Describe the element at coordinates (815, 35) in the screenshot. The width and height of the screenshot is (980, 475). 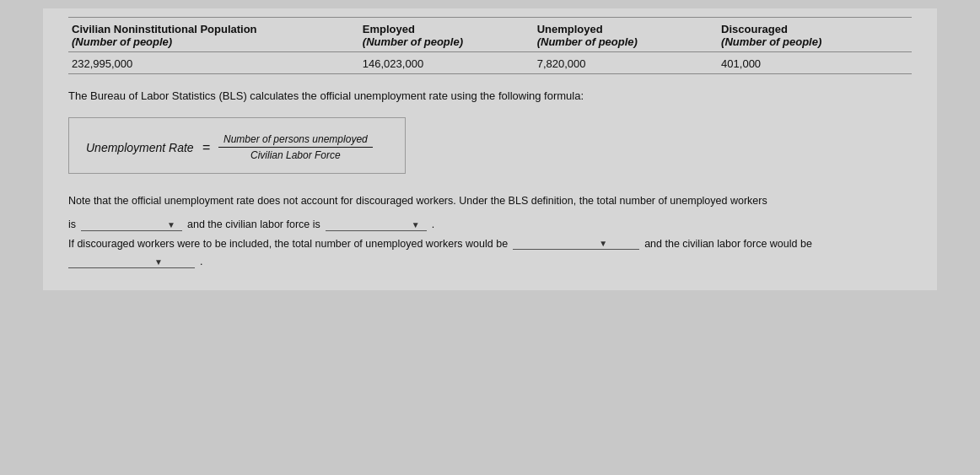
I see `col-header-discouraged: Discouraged (Number of people)` at that location.